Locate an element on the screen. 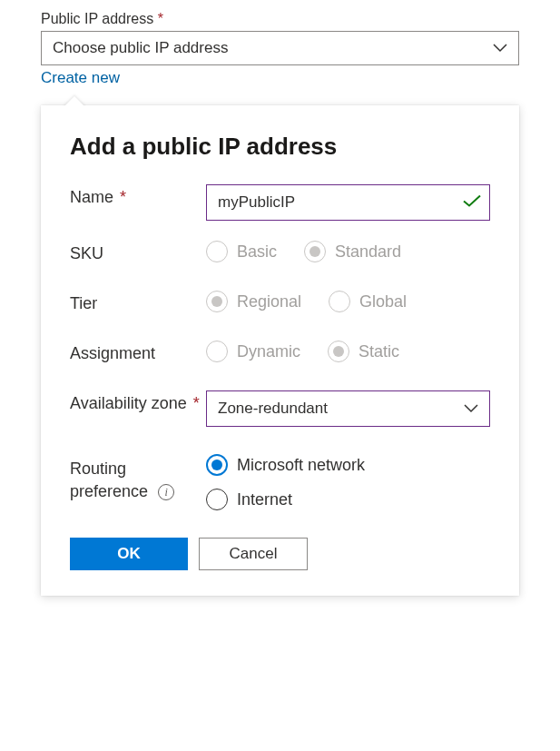  create-new-link: Create new is located at coordinates (80, 78).